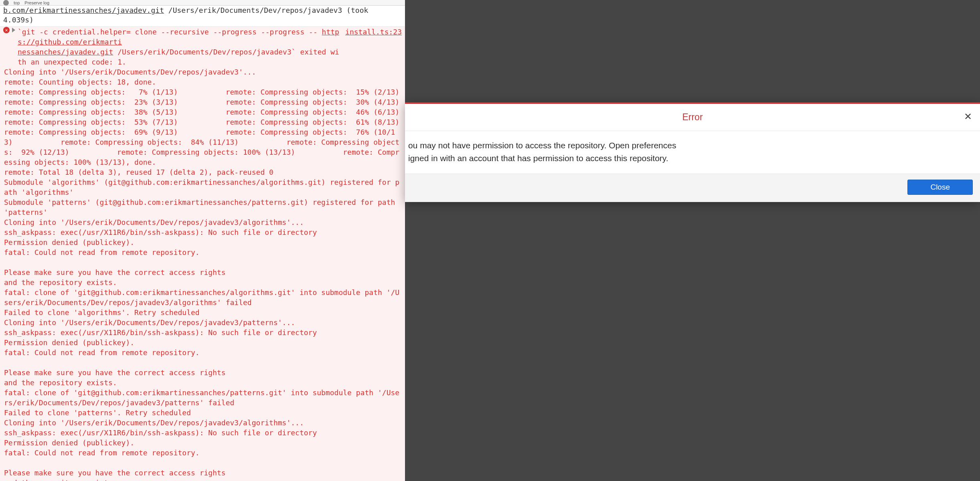 The height and width of the screenshot is (481, 980). What do you see at coordinates (371, 32) in the screenshot?
I see `error-source-link: install.ts:23` at bounding box center [371, 32].